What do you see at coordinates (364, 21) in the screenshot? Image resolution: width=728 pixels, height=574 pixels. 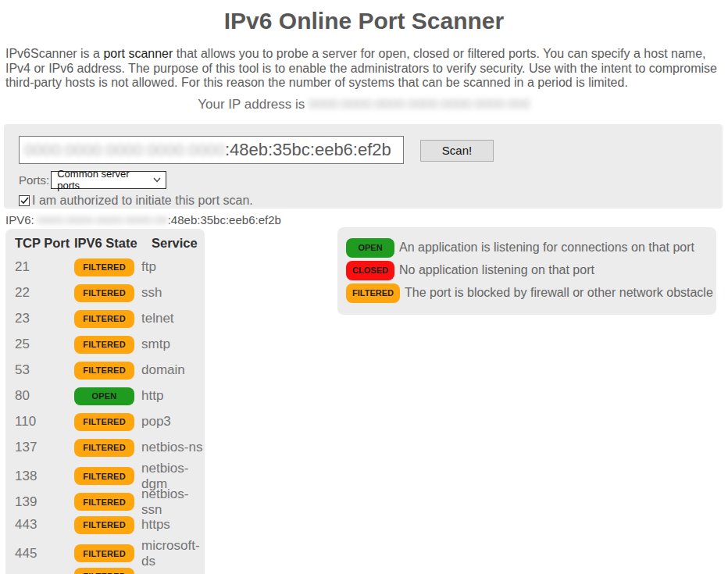 I see `page-title: IPv6 Online Port Scanner` at bounding box center [364, 21].